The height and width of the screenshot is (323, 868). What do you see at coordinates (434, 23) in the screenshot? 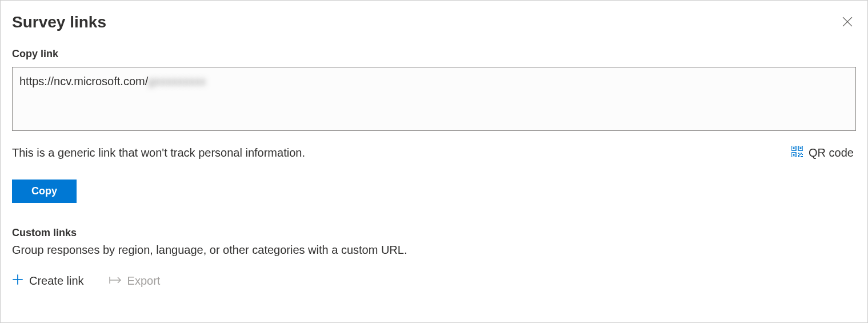
I see `panel-header: Survey links` at bounding box center [434, 23].